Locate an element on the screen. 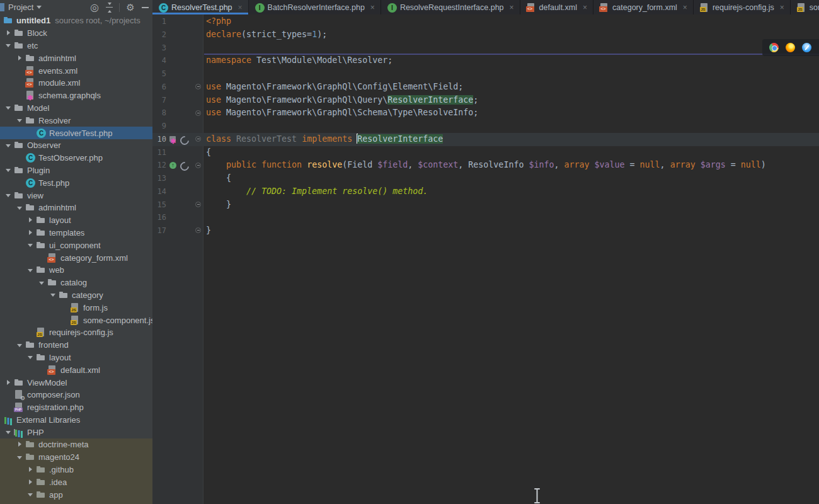 Image resolution: width=819 pixels, height=504 pixels. project-panel-title: Project is located at coordinates (21, 8).